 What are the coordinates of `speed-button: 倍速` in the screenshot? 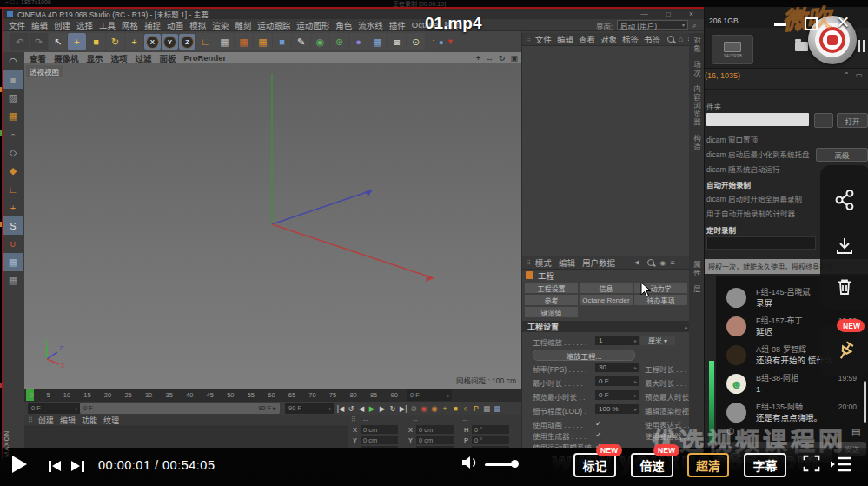 It's located at (652, 465).